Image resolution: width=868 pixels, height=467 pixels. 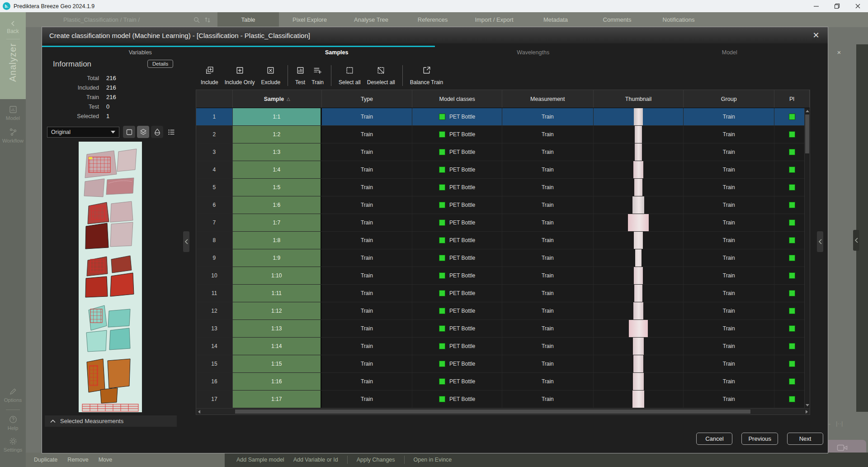 I want to click on scroll-left-icon, so click(x=199, y=412).